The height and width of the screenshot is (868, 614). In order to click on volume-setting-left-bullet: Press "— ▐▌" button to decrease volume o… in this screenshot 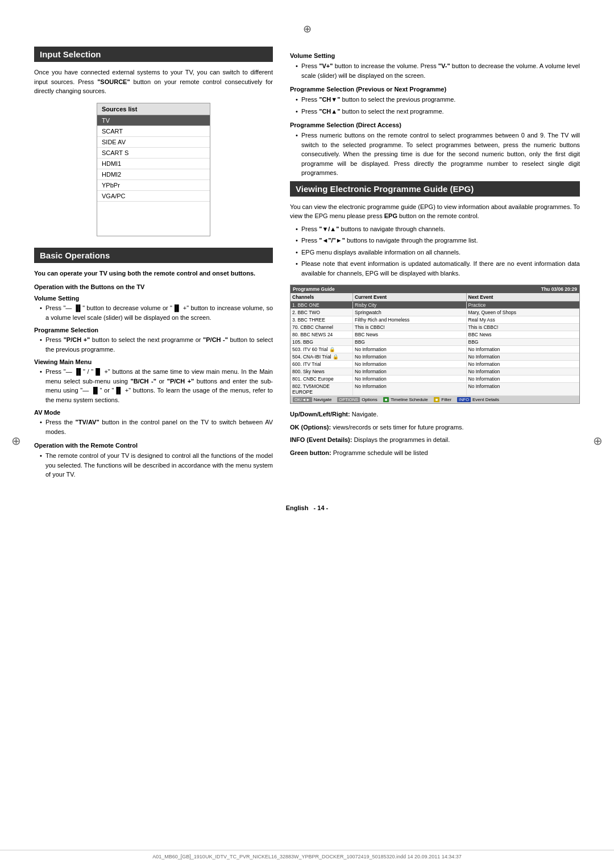, I will do `click(156, 312)`.